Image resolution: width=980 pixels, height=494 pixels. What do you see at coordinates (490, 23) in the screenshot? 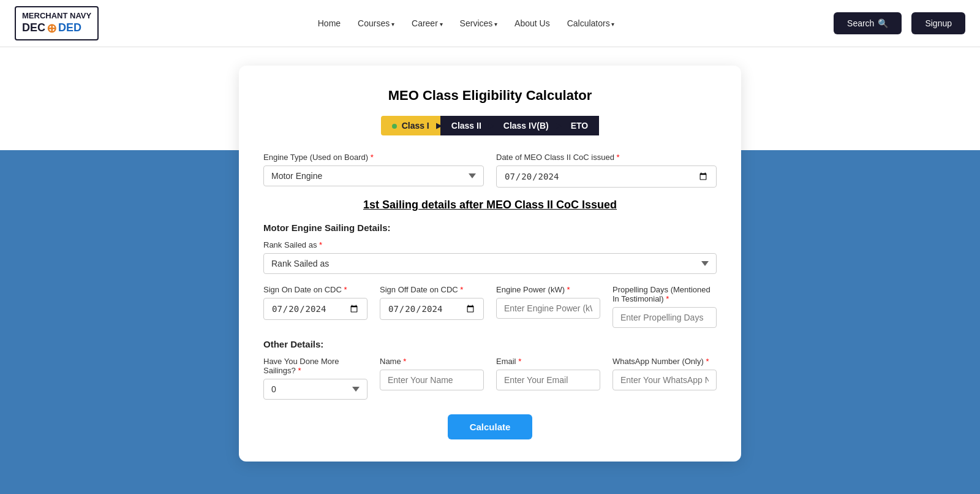
I see `navbar: MERCHANT NAVY DEC⊕DED Home Courses Caree…` at bounding box center [490, 23].